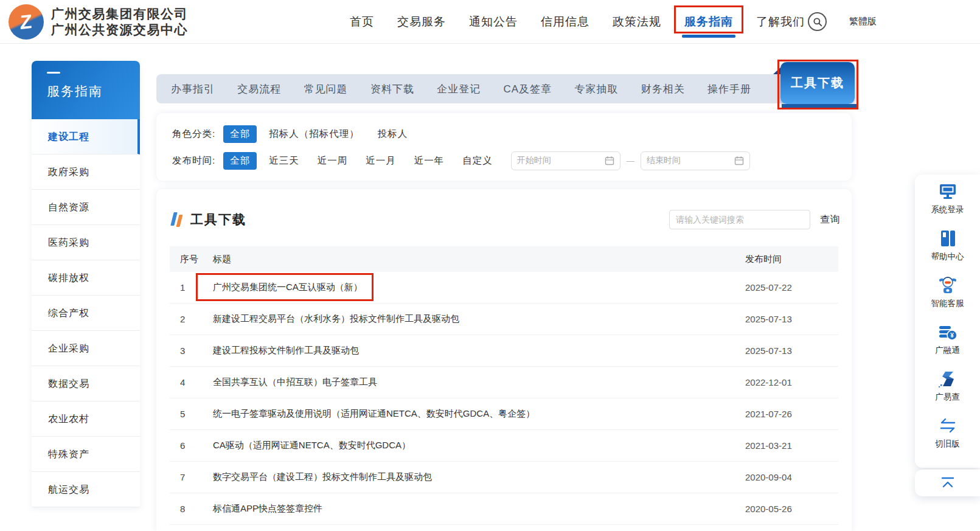  Describe the element at coordinates (69, 172) in the screenshot. I see `sidebar-item-label: 政府采购` at that location.